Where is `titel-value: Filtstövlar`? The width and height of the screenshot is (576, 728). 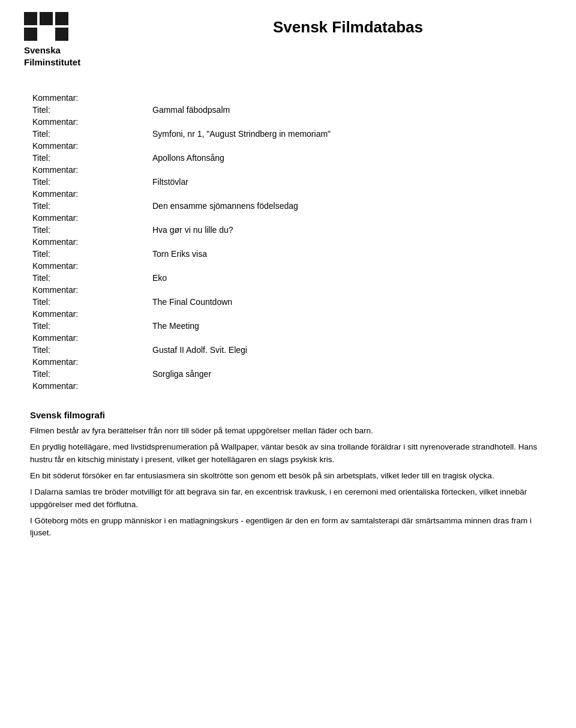 titel-value: Filtstövlar is located at coordinates (348, 182).